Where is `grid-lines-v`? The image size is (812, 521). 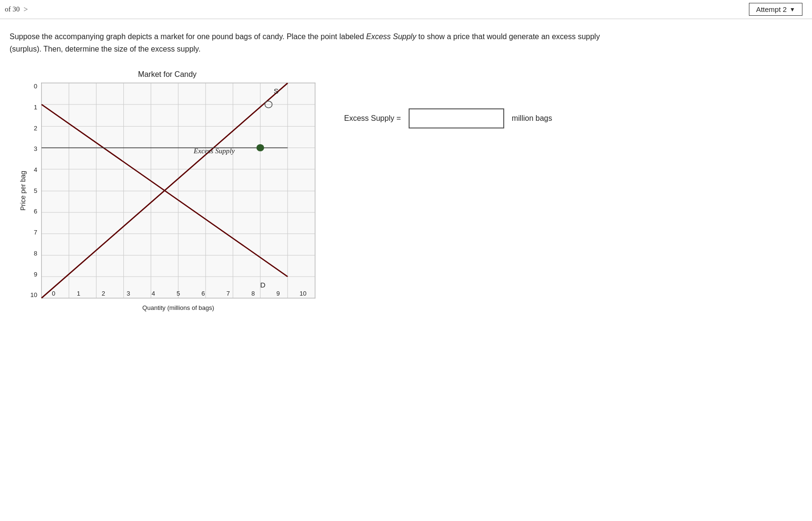 grid-lines-v is located at coordinates (178, 191).